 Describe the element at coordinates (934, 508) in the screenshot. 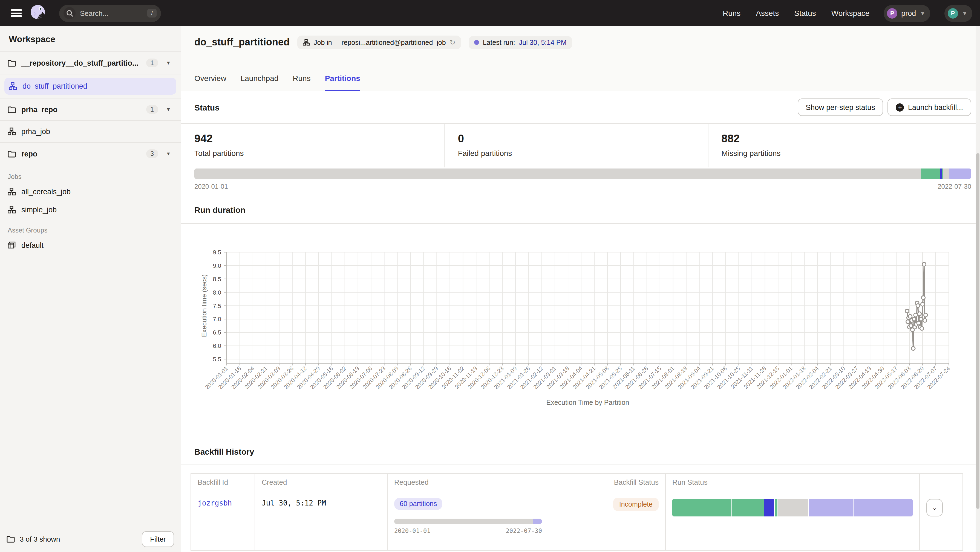

I see `expand-row-button: ⌄` at that location.